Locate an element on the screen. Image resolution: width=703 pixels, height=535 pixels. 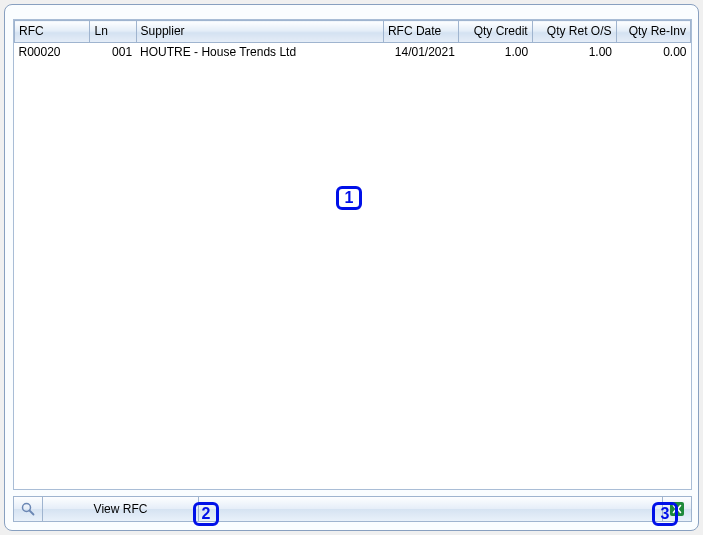
cell-qty-credit: 1.00 is located at coordinates (496, 52).